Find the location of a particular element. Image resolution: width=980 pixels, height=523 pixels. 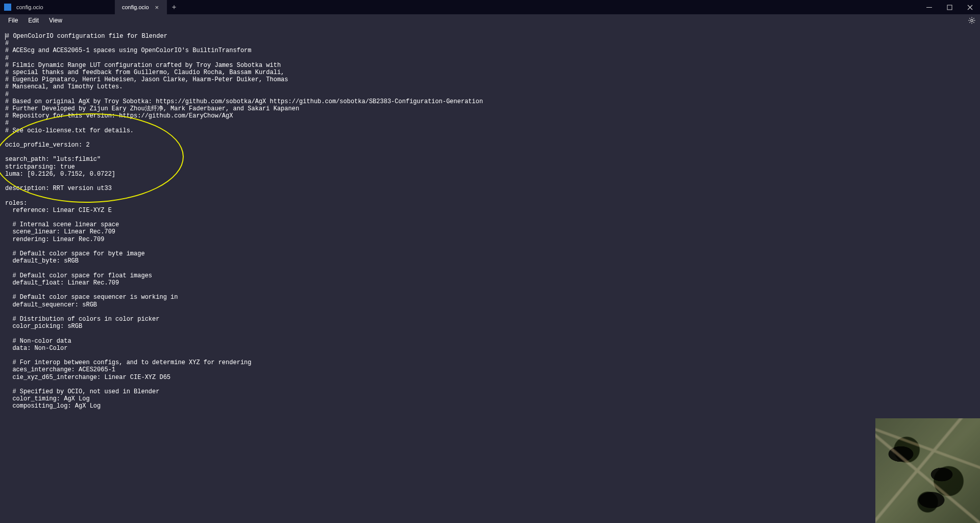

app-icon is located at coordinates (8, 7).